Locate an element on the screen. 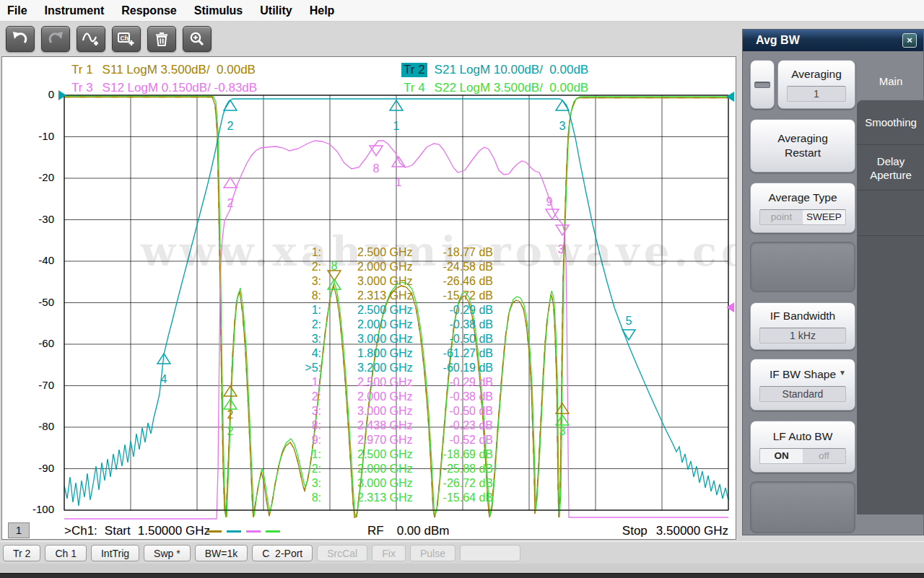 This screenshot has height=578, width=924. stop-value: 3.50000 GHz is located at coordinates (692, 531).